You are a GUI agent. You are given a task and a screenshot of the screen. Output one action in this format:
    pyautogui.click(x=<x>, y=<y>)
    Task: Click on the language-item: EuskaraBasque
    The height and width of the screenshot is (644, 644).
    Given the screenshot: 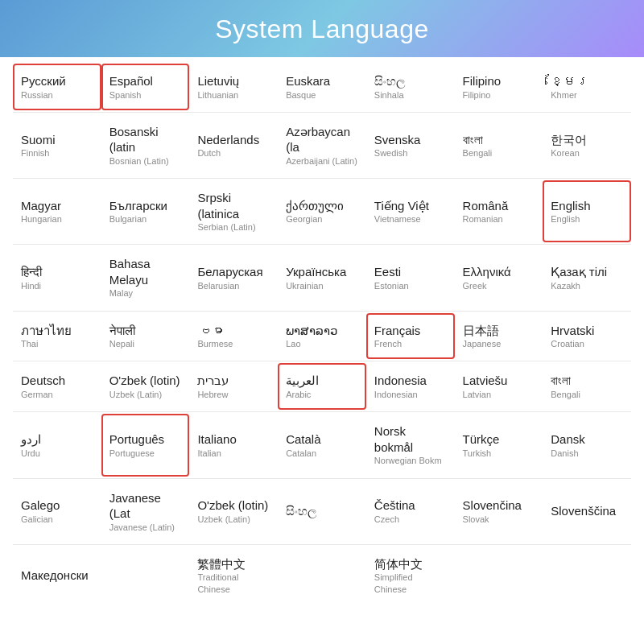 What is the action you would take?
    pyautogui.click(x=322, y=87)
    